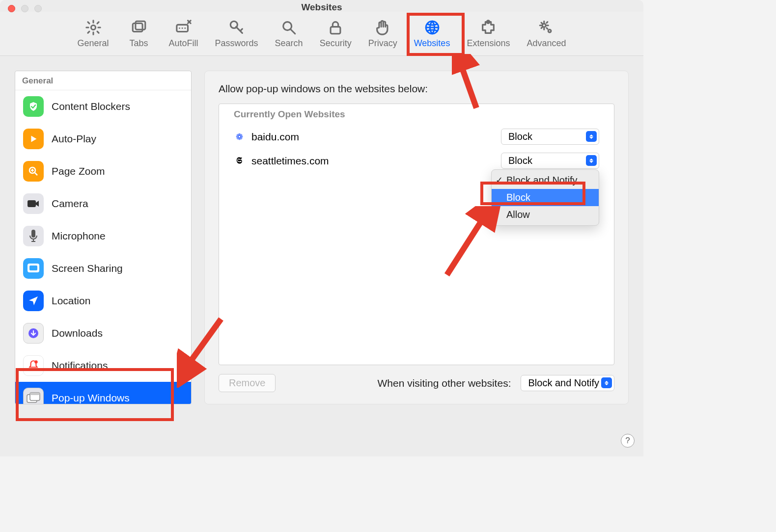 This screenshot has height=532, width=776. What do you see at coordinates (184, 43) in the screenshot?
I see `tab-label: AutoFill` at bounding box center [184, 43].